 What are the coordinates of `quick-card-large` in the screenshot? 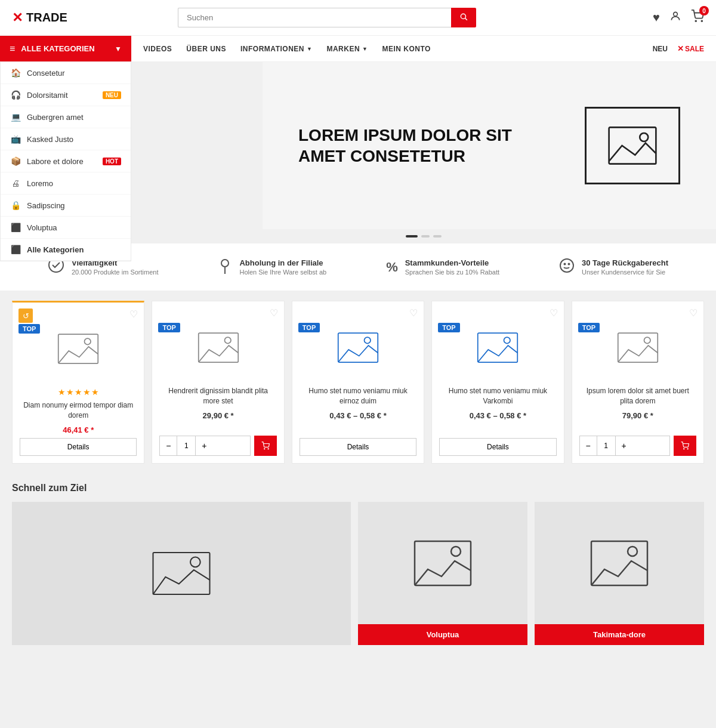 It's located at (181, 573).